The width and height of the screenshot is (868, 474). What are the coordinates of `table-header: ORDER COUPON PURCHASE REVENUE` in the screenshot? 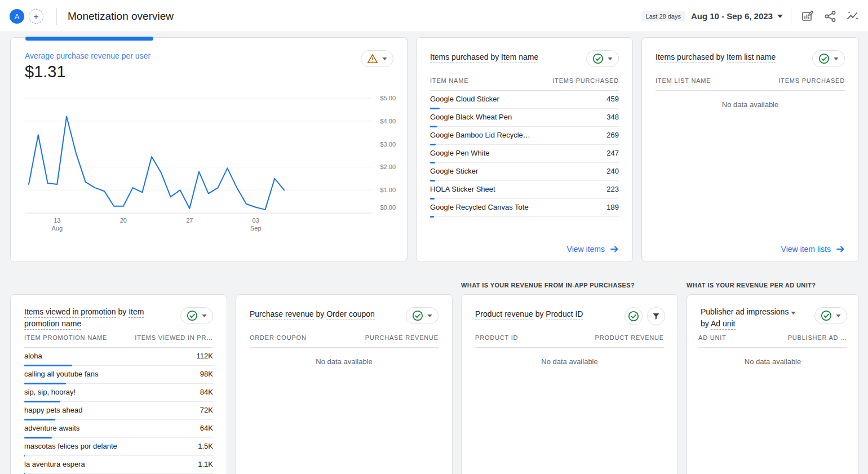 It's located at (344, 339).